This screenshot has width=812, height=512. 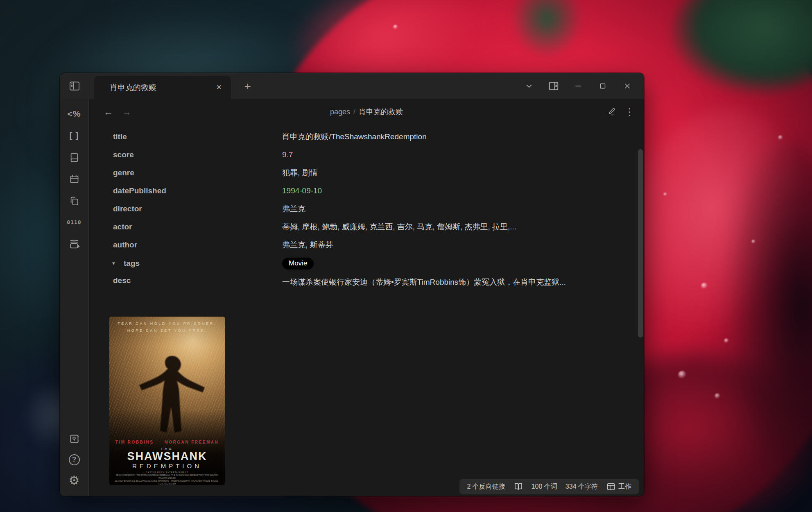 What do you see at coordinates (75, 480) in the screenshot?
I see `gear-glyph: ⚙` at bounding box center [75, 480].